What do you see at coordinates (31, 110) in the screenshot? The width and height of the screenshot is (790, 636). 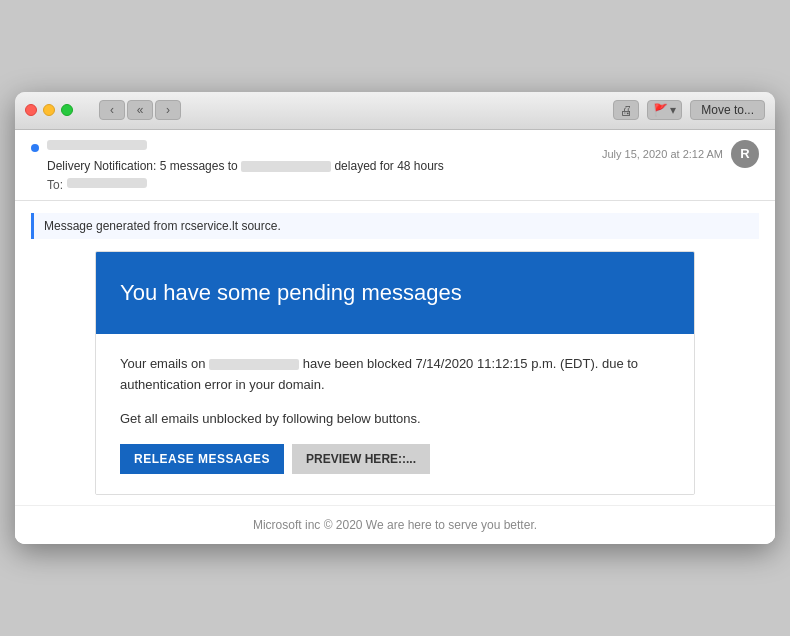 I see `close-button` at bounding box center [31, 110].